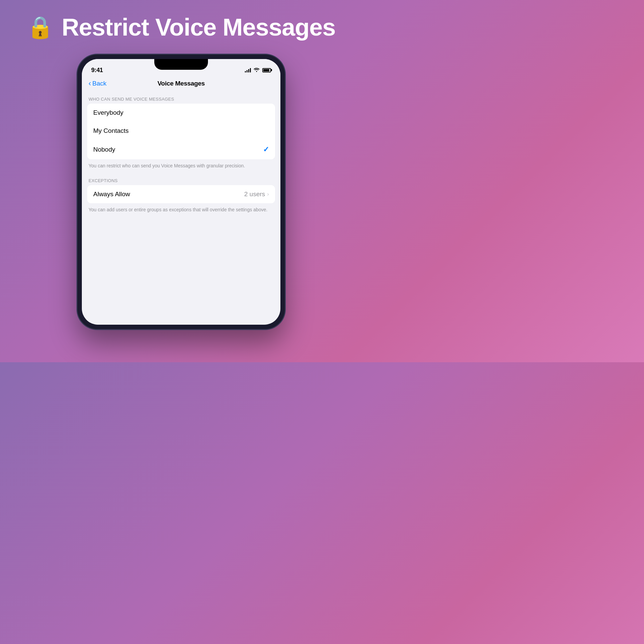 This screenshot has height=644, width=644. What do you see at coordinates (181, 84) in the screenshot?
I see `nav-title: Voice Messages` at bounding box center [181, 84].